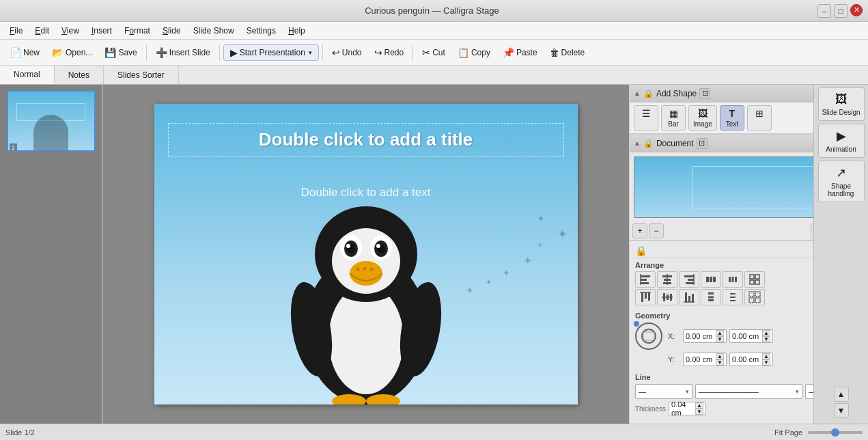 The height and width of the screenshot is (440, 868). What do you see at coordinates (720, 362) in the screenshot?
I see `y-decrement-button: ▼` at bounding box center [720, 362].